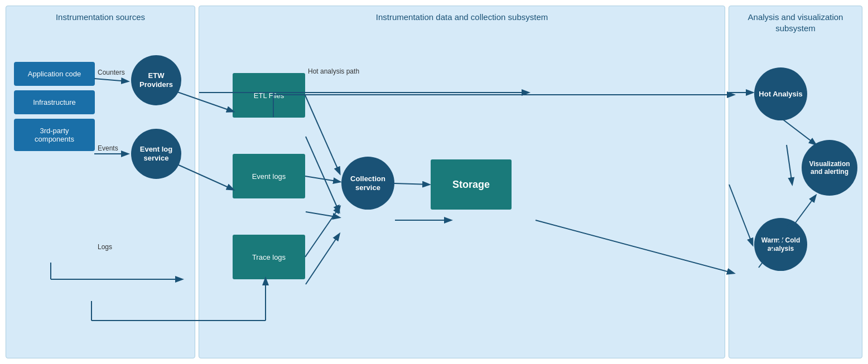 This screenshot has width=868, height=364. Describe the element at coordinates (55, 103) in the screenshot. I see `source-box-infrastructure: Infrastructure` at that location.